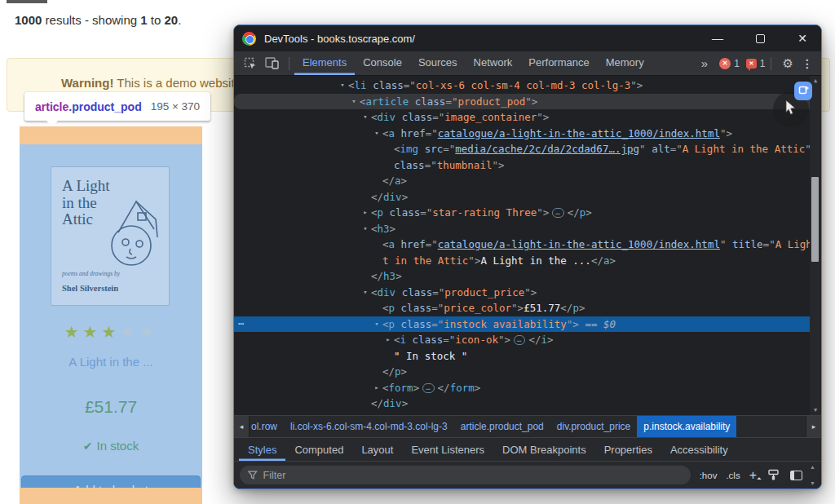  What do you see at coordinates (528, 261) in the screenshot?
I see `dom-tree-node: t in the Attic">A Light in the ...</a>` at bounding box center [528, 261].